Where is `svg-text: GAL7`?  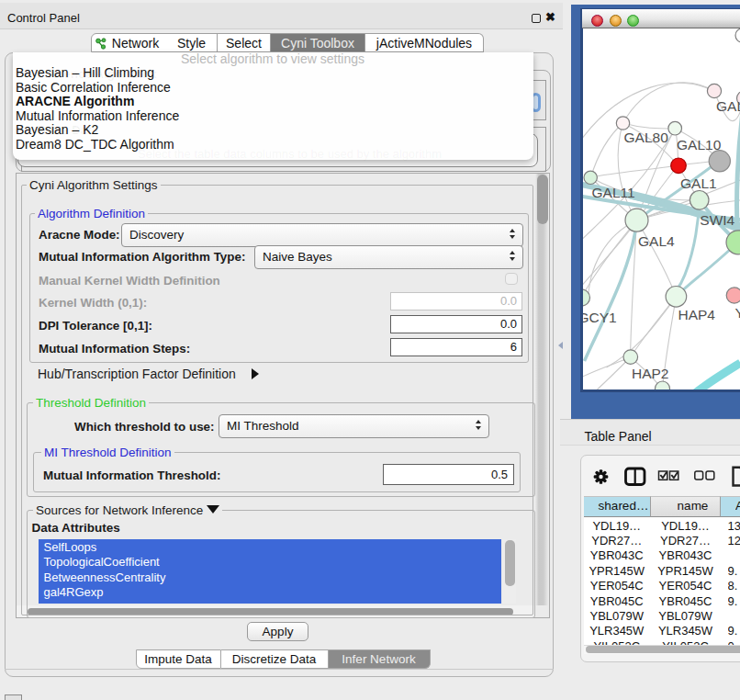 svg-text: GAL7 is located at coordinates (728, 107).